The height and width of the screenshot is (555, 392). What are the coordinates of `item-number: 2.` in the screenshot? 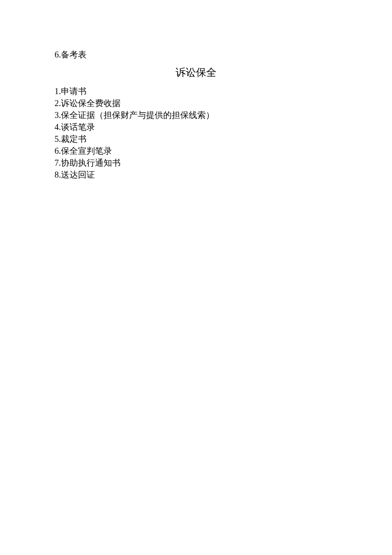 It's located at (58, 103).